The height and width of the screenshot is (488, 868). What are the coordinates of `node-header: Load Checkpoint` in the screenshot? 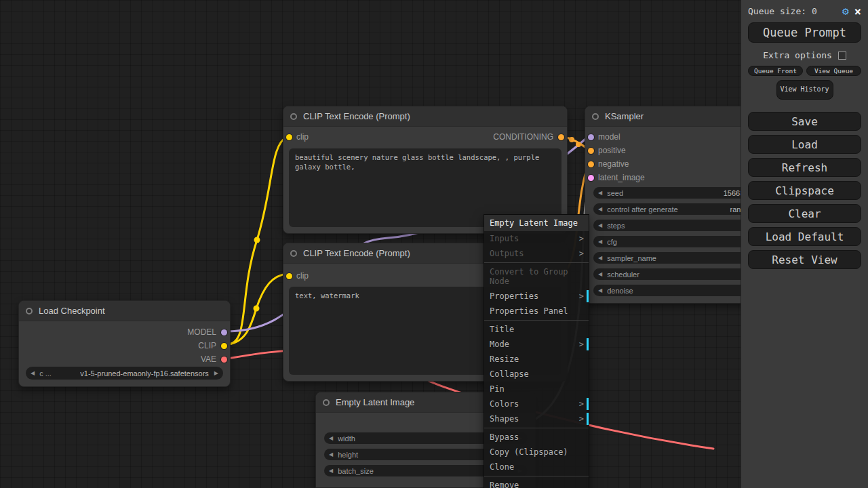 It's located at (125, 311).